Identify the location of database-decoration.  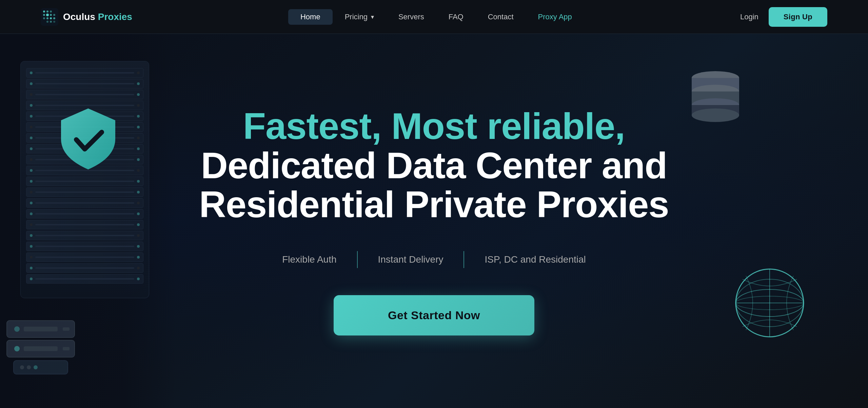
(715, 91).